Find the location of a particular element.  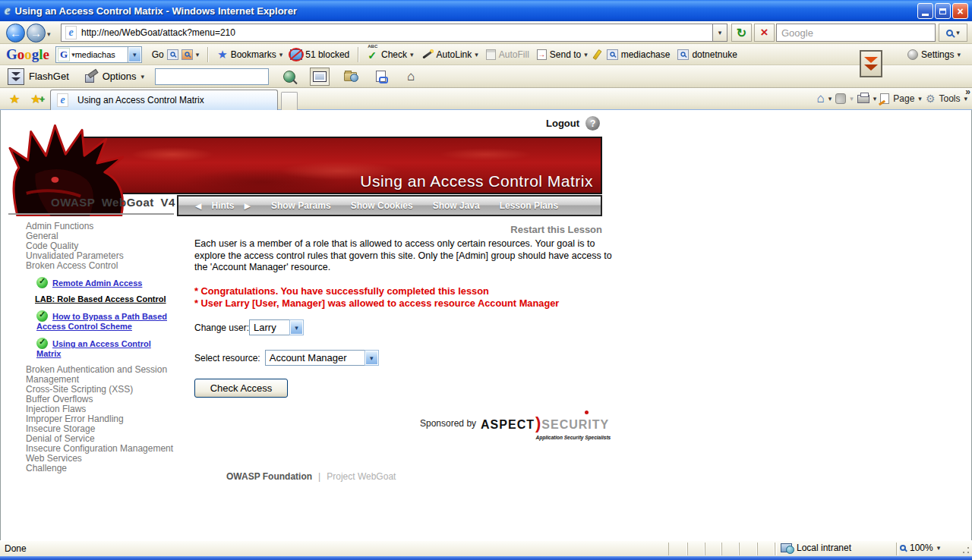

lesson-menu-bar: ◀ Hints ▶ Show ParamsShow CookiesShow Ja… is located at coordinates (390, 206).